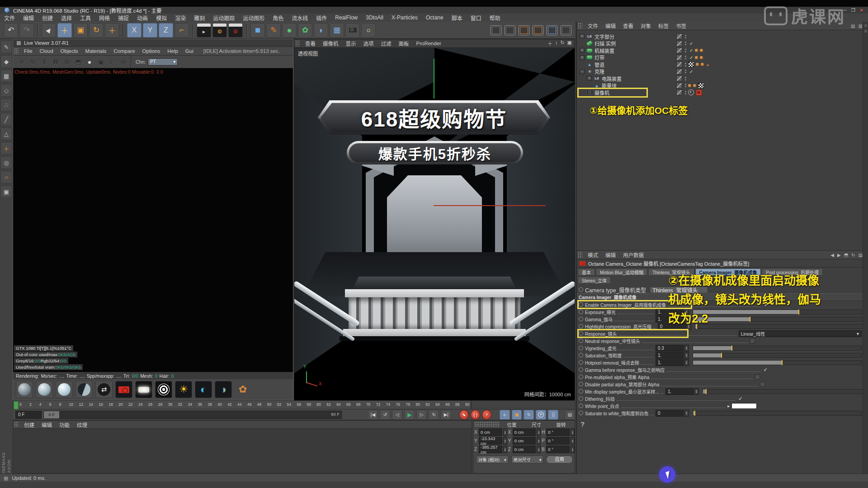 This screenshot has width=868, height=488. What do you see at coordinates (374, 18) in the screenshot?
I see `menu-item-3DtoAll: 3DtoAll` at bounding box center [374, 18].